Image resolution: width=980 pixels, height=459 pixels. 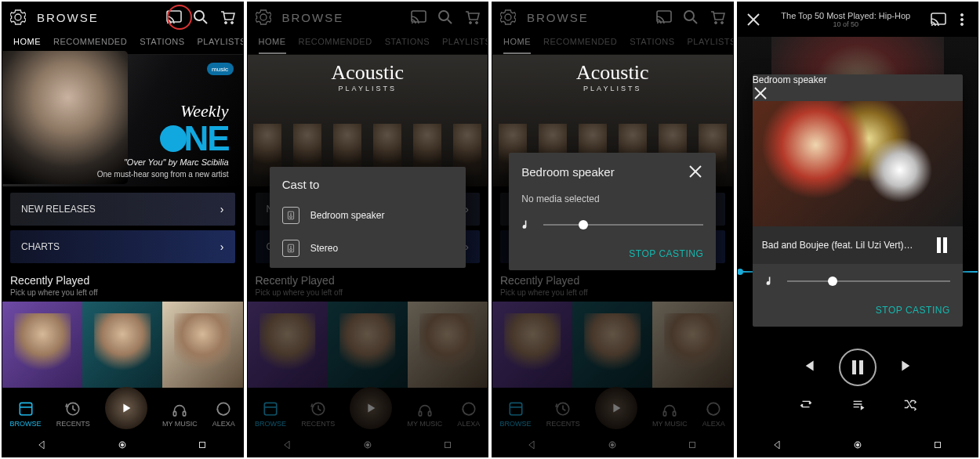 I want to click on cast-device-row: Bedroom speaker, so click(x=368, y=215).